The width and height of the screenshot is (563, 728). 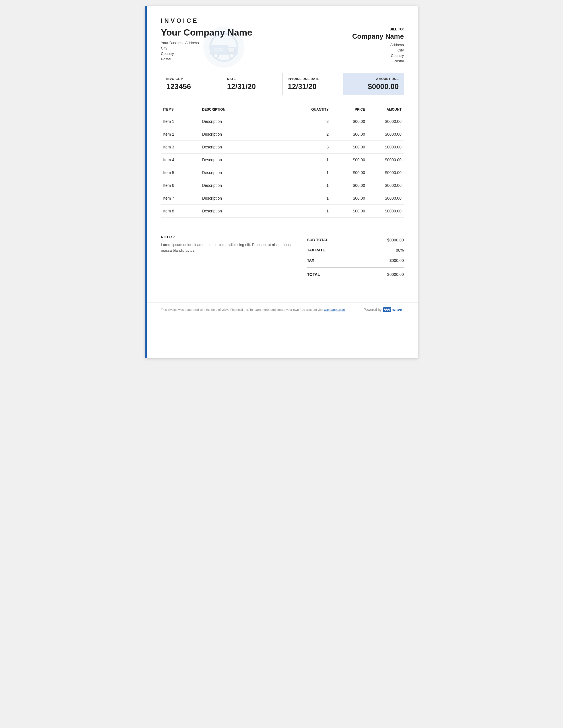 What do you see at coordinates (378, 50) in the screenshot?
I see `bill-to-city: City` at bounding box center [378, 50].